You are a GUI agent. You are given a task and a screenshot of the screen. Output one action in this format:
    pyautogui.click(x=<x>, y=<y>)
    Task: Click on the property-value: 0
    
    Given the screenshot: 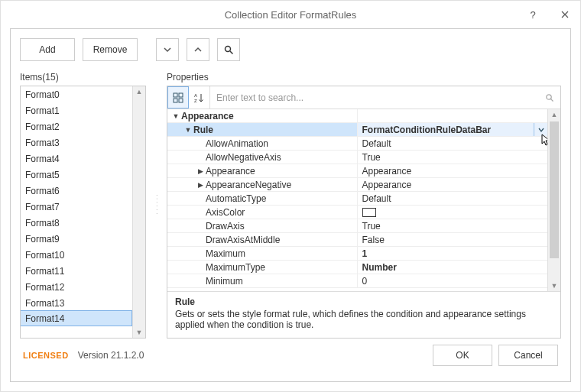 What is the action you would take?
    pyautogui.click(x=365, y=281)
    